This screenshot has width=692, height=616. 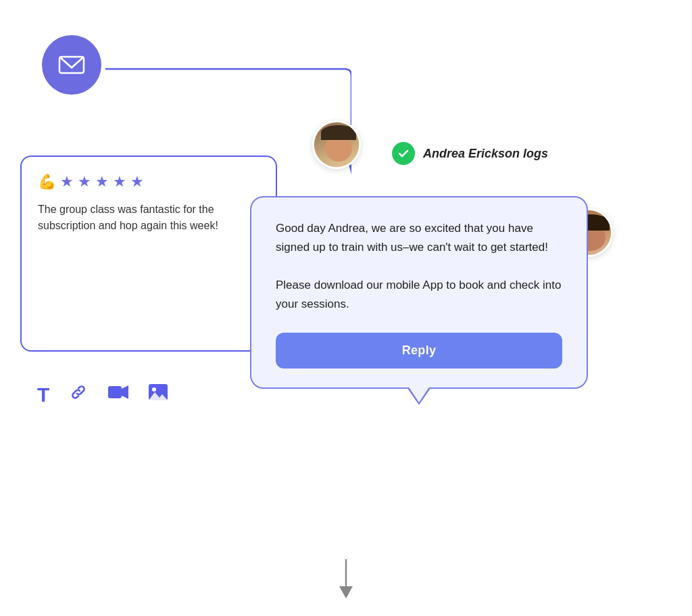 I want to click on star-2: ★, so click(x=84, y=182).